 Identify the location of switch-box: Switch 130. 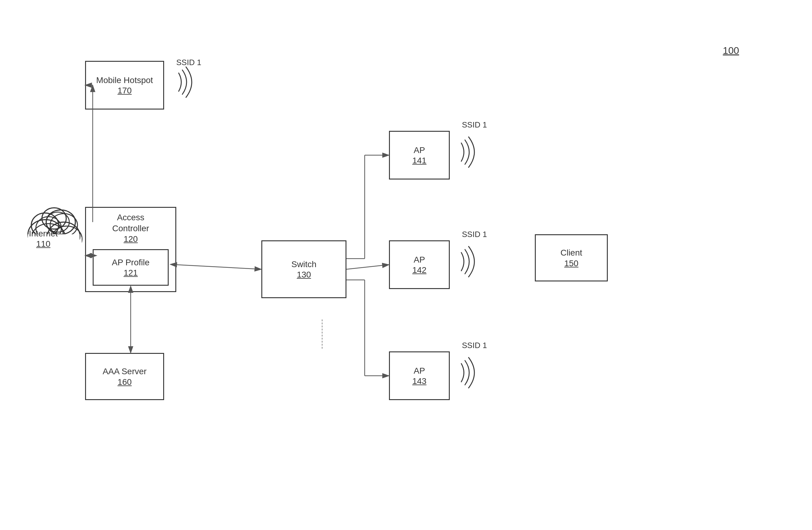
(304, 269).